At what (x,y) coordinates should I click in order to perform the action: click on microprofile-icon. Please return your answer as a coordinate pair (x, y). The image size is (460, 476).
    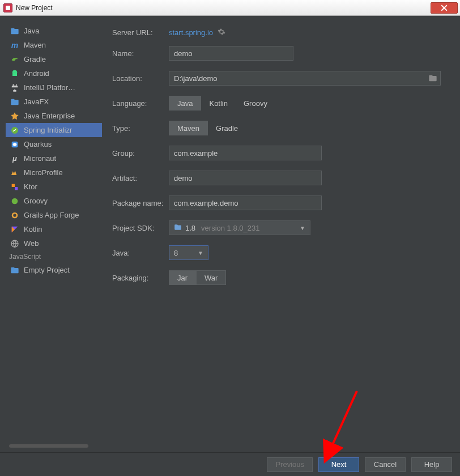
    Looking at the image, I should click on (15, 173).